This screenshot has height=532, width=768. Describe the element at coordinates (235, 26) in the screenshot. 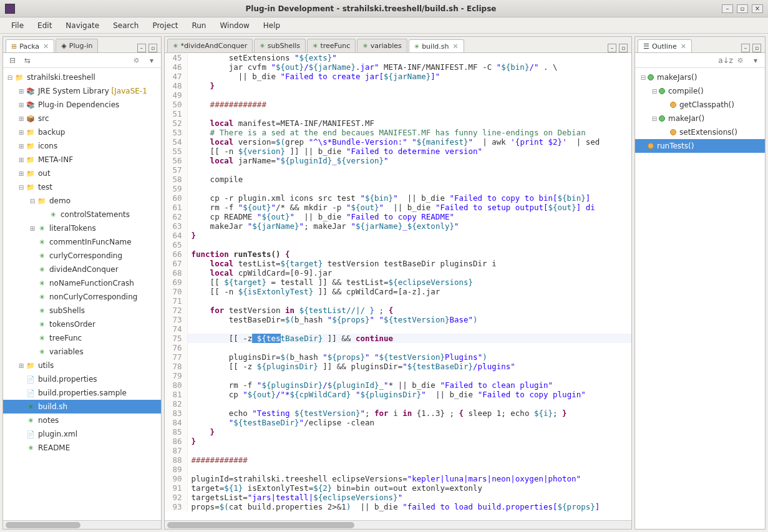

I see `menu-window: Window` at that location.